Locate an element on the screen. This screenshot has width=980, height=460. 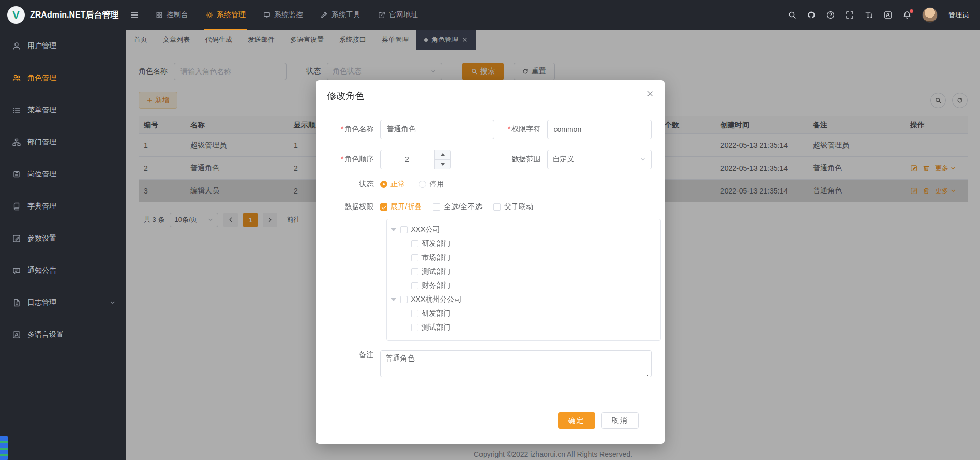
sidebar-item-menus: 菜单管理 is located at coordinates (63, 110).